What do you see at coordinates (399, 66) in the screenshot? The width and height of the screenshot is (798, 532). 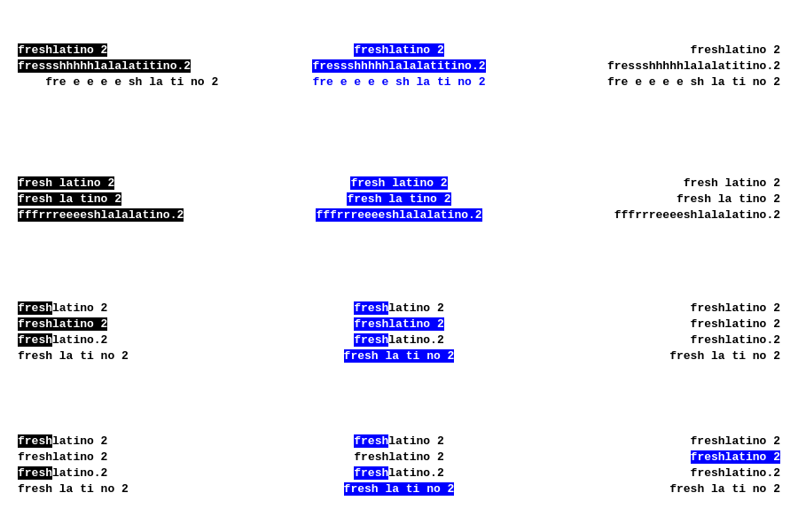 I see `cell-r1c2: freshlatino 2 fressshhhhhlalalatitino.2 …` at bounding box center [399, 66].